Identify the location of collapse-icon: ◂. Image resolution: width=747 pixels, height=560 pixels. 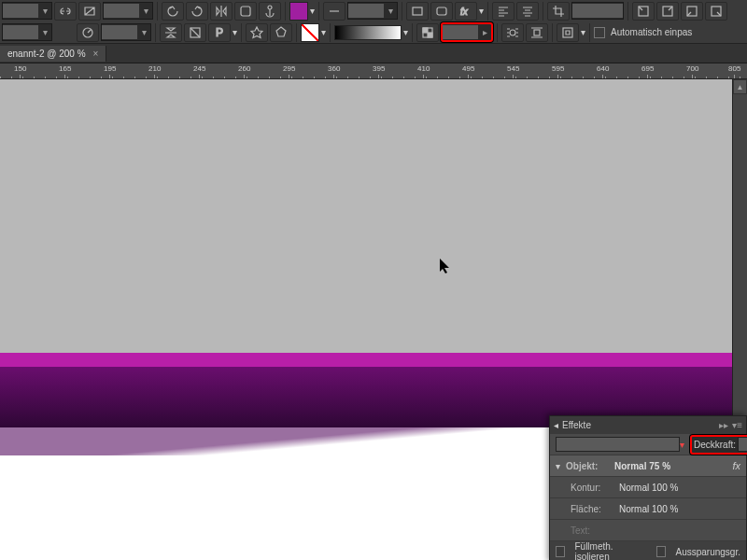
(557, 426).